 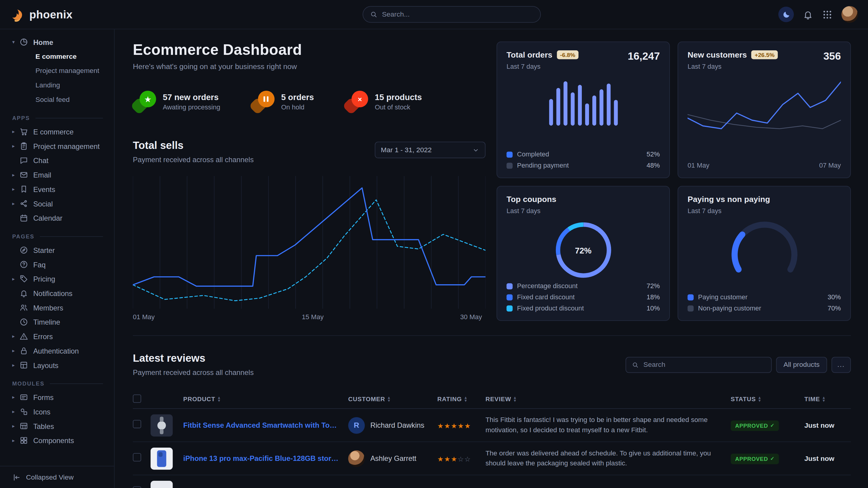 I want to click on legend-label: Percentage discount, so click(x=547, y=286).